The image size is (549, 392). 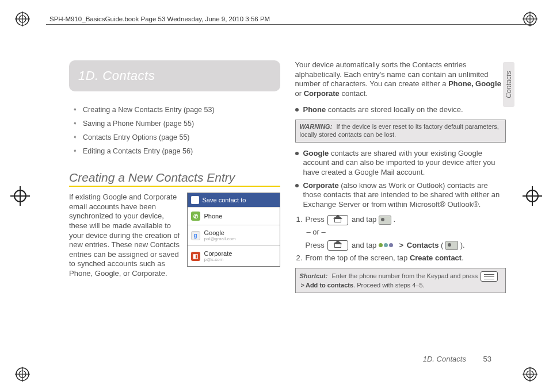 What do you see at coordinates (387, 245) in the screenshot?
I see `apps-dots-icon` at bounding box center [387, 245].